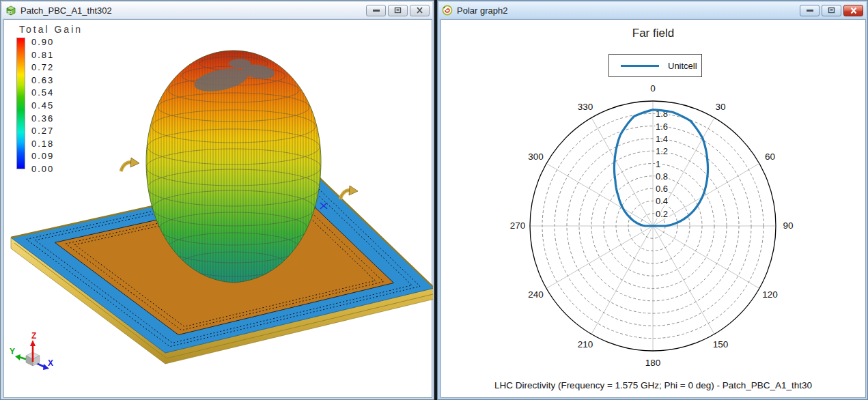 The image size is (868, 400). I want to click on polar-graph-icon, so click(447, 10).